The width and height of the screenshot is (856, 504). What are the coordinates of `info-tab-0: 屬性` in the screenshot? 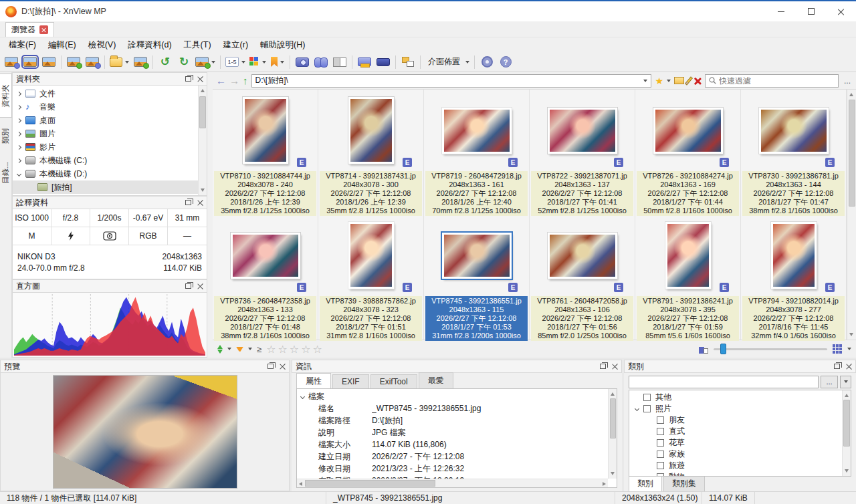 It's located at (314, 381).